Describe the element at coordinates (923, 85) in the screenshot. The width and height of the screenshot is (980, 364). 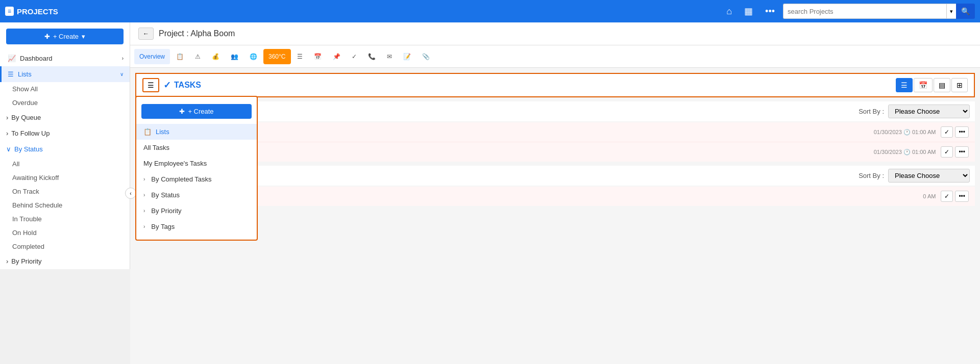
I see `view-calendar-button: 📅` at that location.